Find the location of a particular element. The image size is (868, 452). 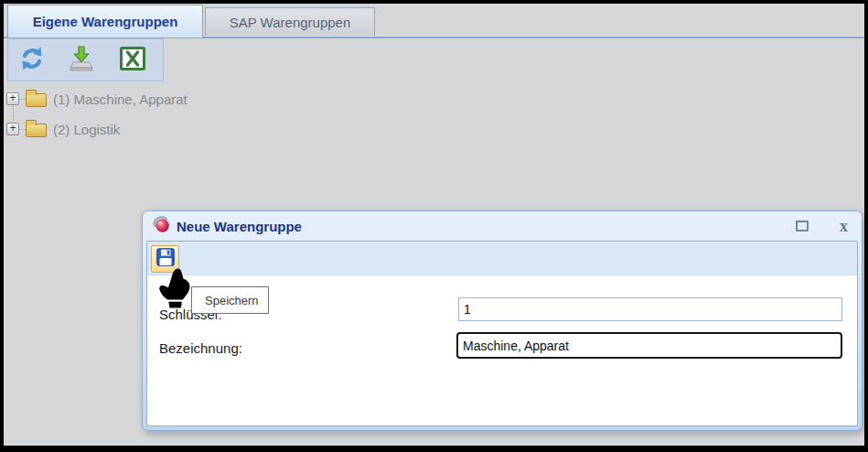

import-button is located at coordinates (81, 60).